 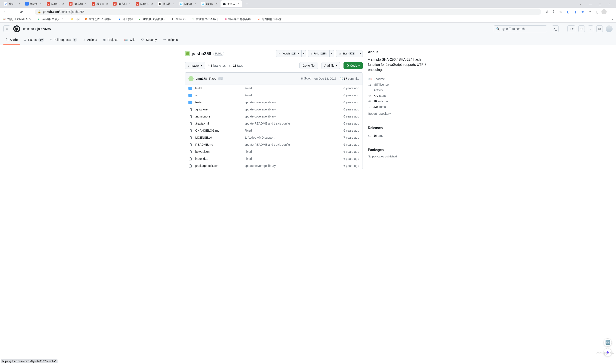 What do you see at coordinates (609, 4) in the screenshot?
I see `close-window-button: ✕` at bounding box center [609, 4].